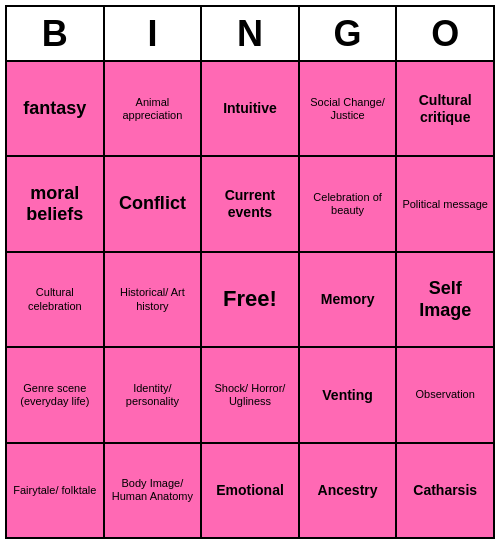 Image resolution: width=500 pixels, height=544 pixels. Describe the element at coordinates (251, 394) in the screenshot. I see `bingo-cell-3-2: Shock/ Horror/ Ugliness` at that location.